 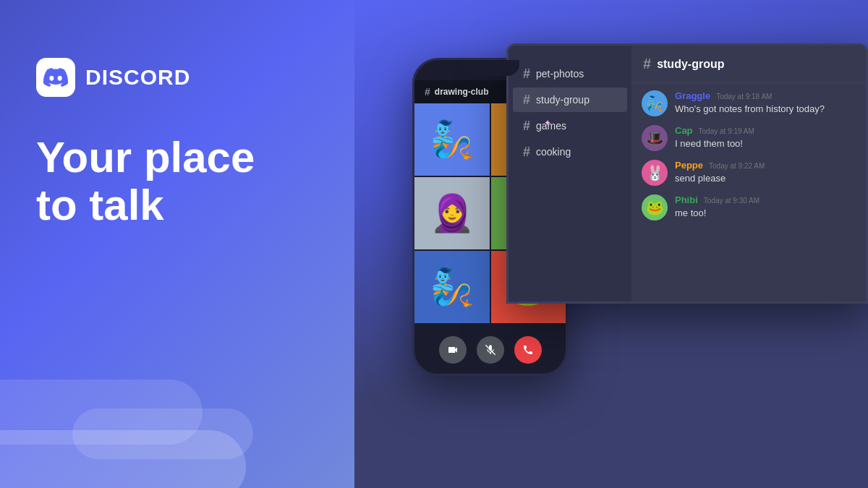 I want to click on message-cap: 🎩 Cap Today at 9:19 AM I need them too!, so click(x=749, y=138).